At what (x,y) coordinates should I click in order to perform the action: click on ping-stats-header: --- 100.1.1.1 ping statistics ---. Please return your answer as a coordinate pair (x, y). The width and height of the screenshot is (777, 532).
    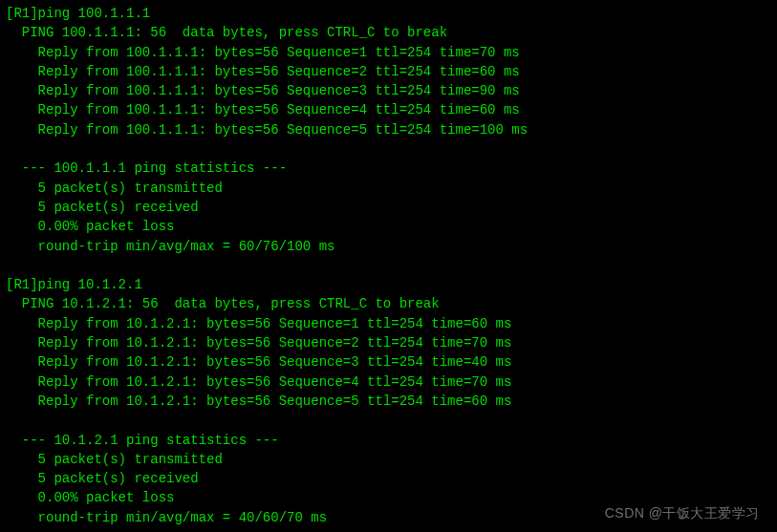
    Looking at the image, I should click on (388, 168).